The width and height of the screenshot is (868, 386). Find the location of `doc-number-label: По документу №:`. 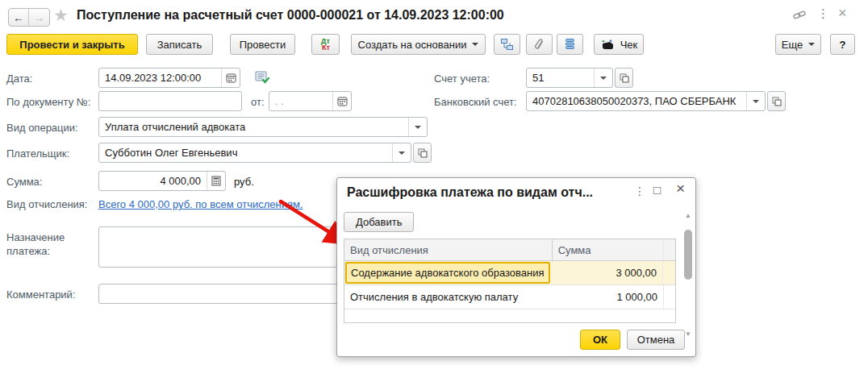

doc-number-label: По документу №: is located at coordinates (48, 102).